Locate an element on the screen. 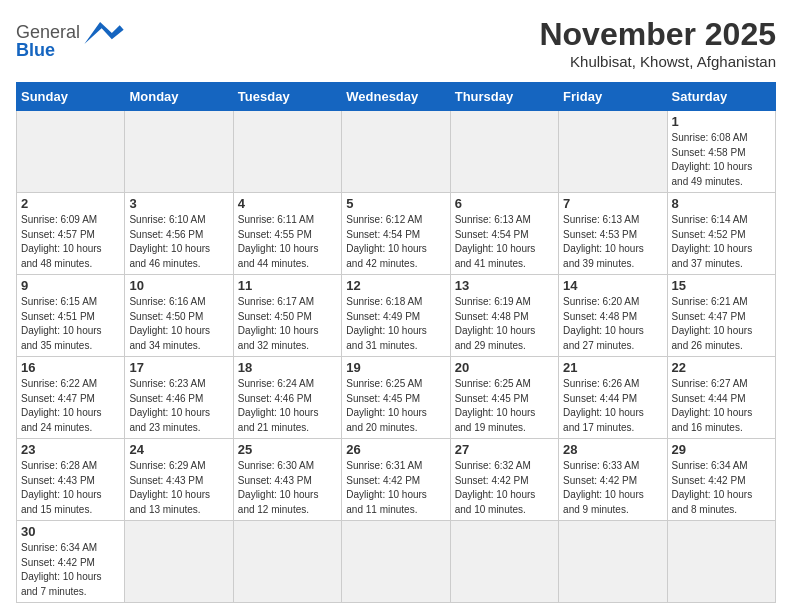 This screenshot has width=792, height=612. day-cell: 2Sunrise: 6:09 AM Sunset: 4:57 PM Daylig… is located at coordinates (71, 234).